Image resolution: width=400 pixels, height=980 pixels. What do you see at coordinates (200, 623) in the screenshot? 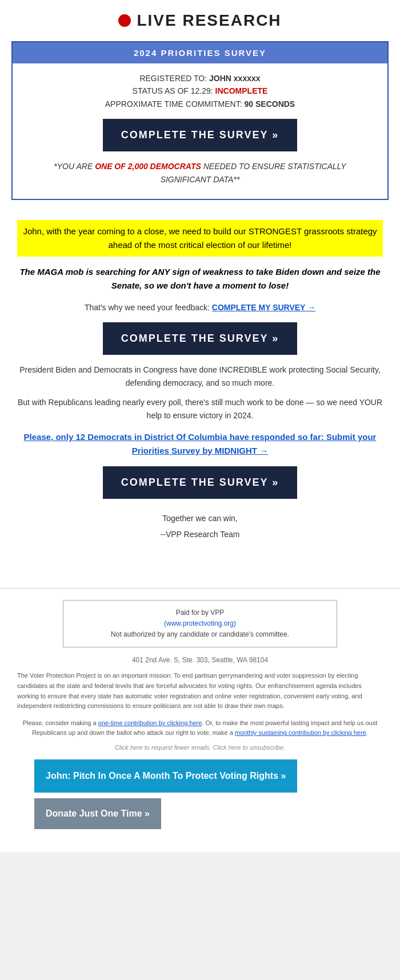
I see `paid-link: (www.protectvoting.org)` at bounding box center [200, 623].